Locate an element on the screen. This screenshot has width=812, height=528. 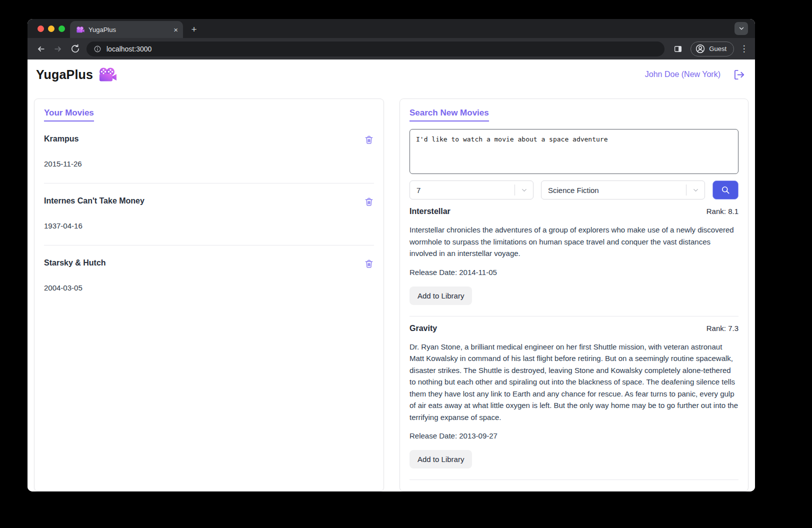
result-rank: Rank: 8.1 is located at coordinates (722, 211).